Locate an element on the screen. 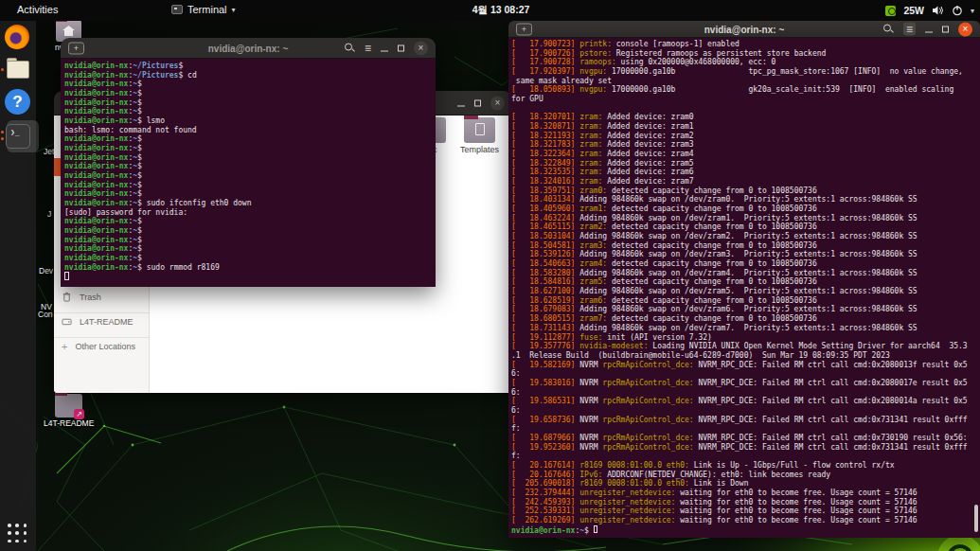 This screenshot has width=980, height=551. folder-label: Templates is located at coordinates (479, 150).